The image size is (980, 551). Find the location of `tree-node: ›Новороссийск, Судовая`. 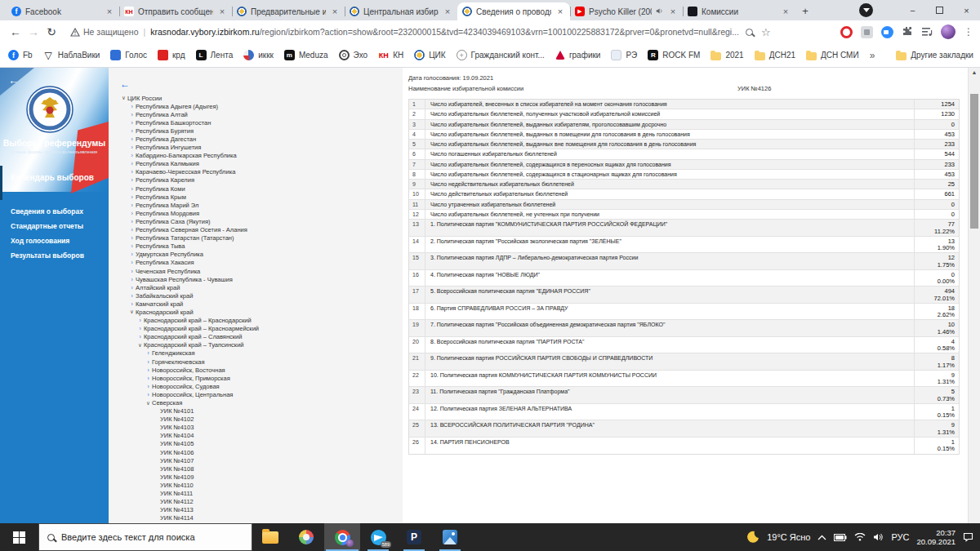

tree-node: ›Новороссийск, Судовая is located at coordinates (256, 386).